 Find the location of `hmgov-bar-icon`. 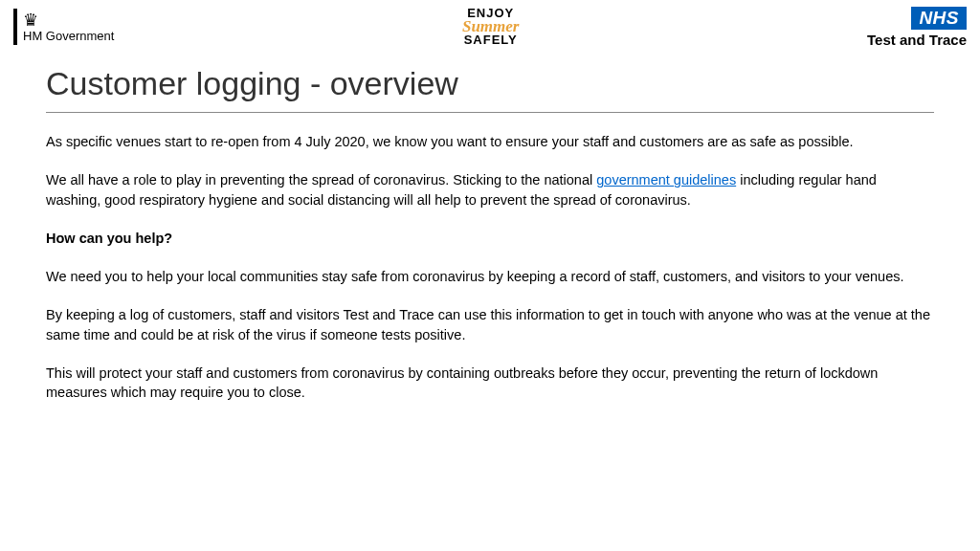

hmgov-bar-icon is located at coordinates (15, 27).